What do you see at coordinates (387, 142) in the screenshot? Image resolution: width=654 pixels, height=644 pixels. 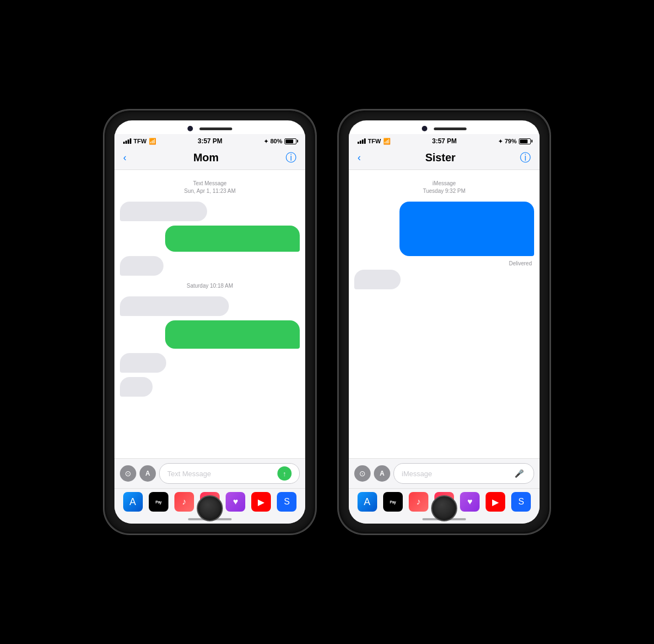 I see `wifi-icon-2: 📶` at bounding box center [387, 142].